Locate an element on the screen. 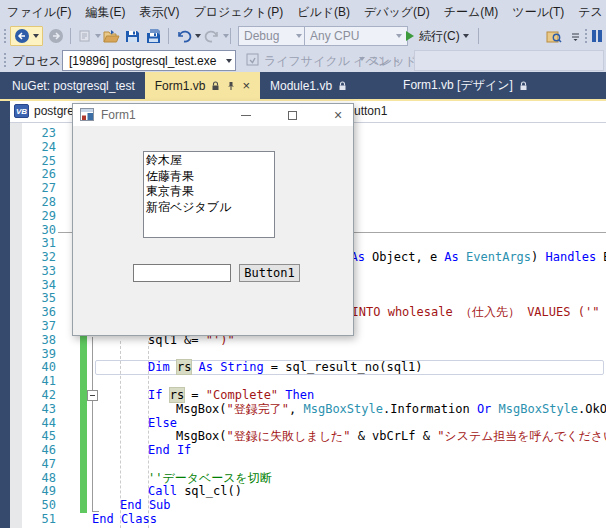  line-number: 40 is located at coordinates (39, 367).